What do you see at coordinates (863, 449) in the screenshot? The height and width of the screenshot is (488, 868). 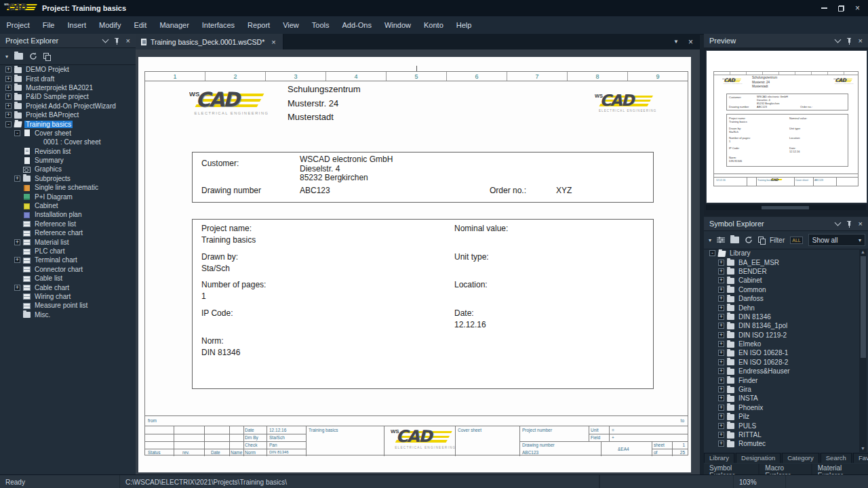 I see `scroll-down-icon: ▼` at bounding box center [863, 449].